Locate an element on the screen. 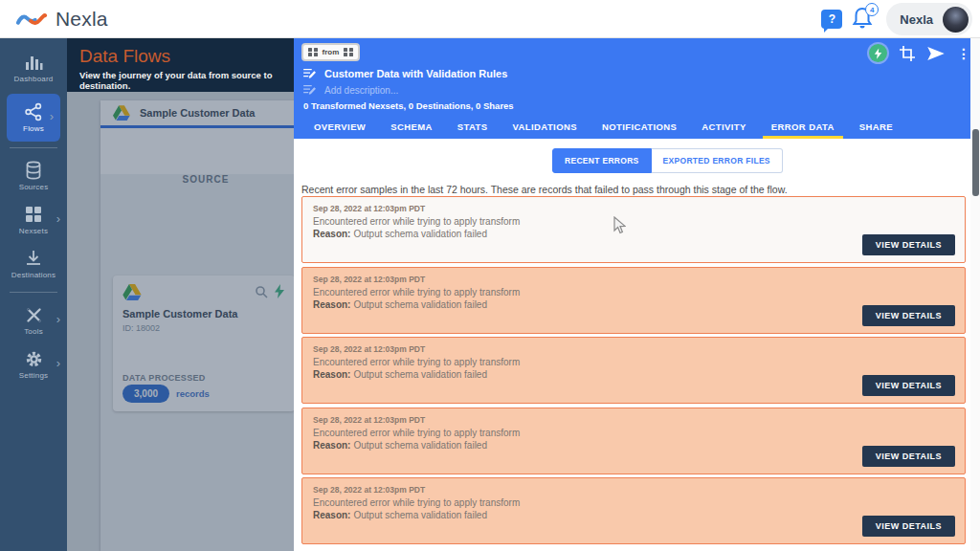 This screenshot has height=551, width=980. nexla-logo: Nexla is located at coordinates (54, 19).